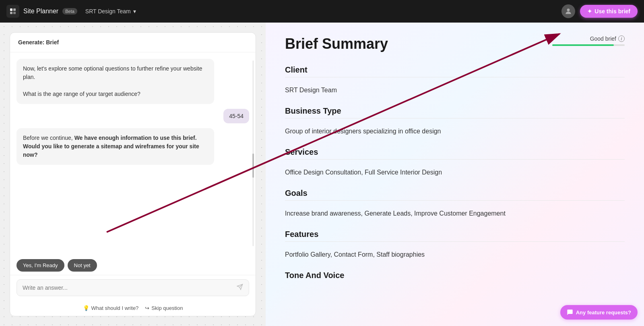 The width and height of the screenshot is (644, 326). I want to click on chat-header: Generate: Brief, so click(133, 43).